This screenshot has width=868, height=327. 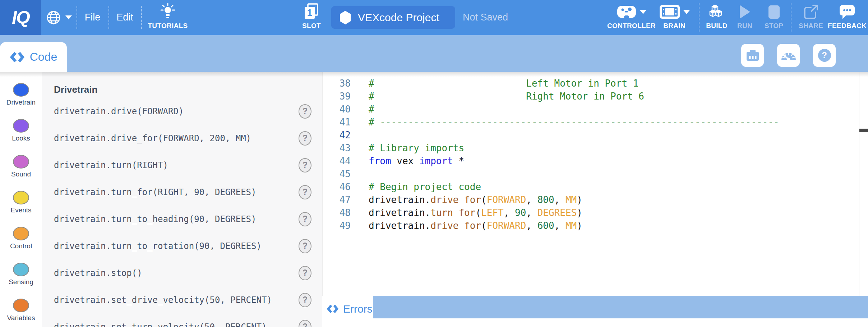 I want to click on brain-ports-icon, so click(x=753, y=55).